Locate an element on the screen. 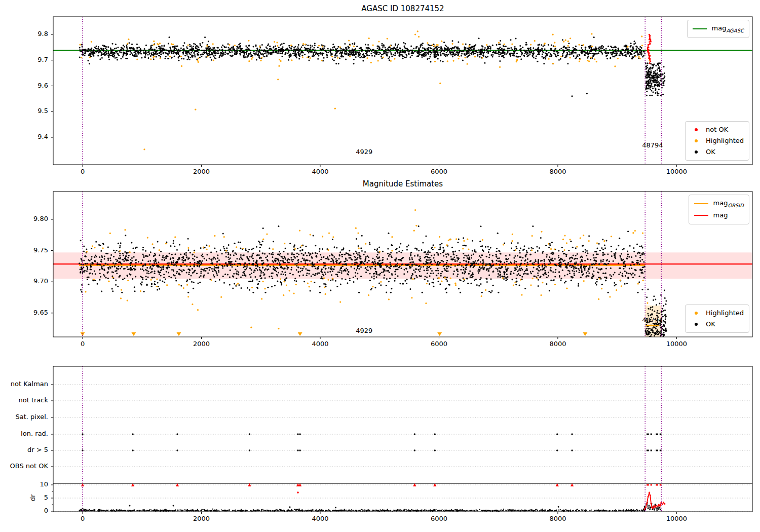 The width and height of the screenshot is (760, 532). y-tick-label: 5 is located at coordinates (30, 498).